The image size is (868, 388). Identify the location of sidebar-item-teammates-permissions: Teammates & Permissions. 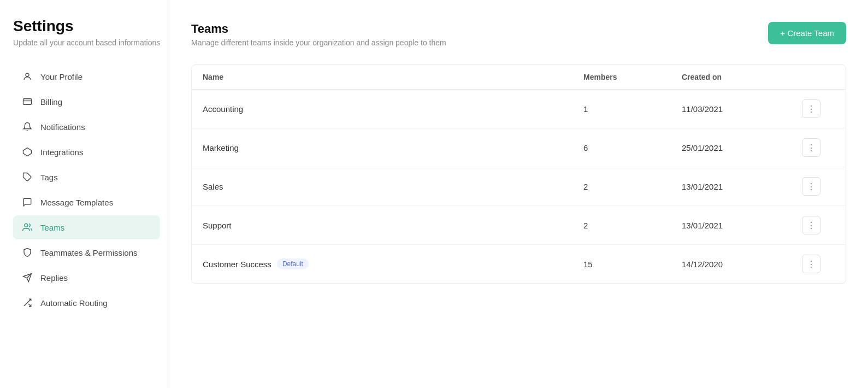
(86, 252).